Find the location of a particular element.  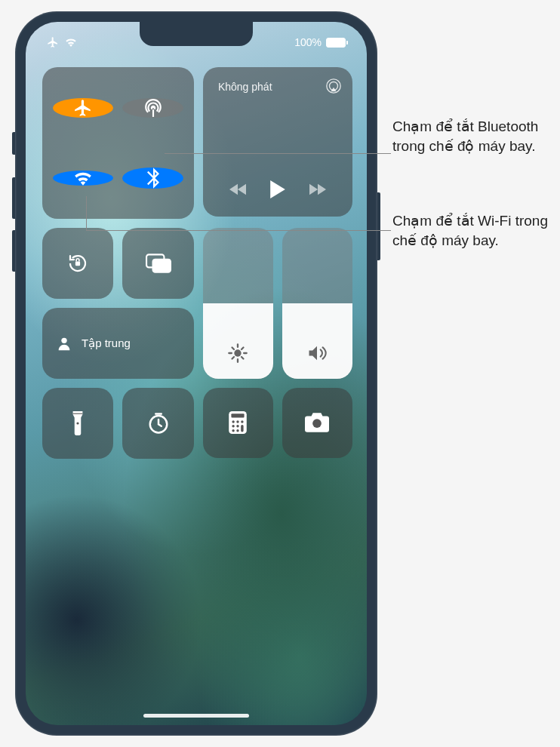

brightness-fill is located at coordinates (238, 341).